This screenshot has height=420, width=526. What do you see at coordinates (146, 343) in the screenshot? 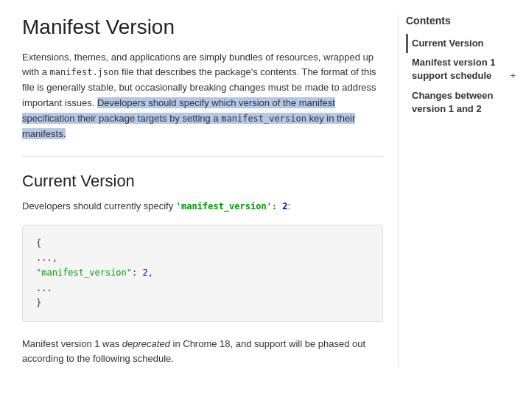
I see `deprecated-text: deprecated` at bounding box center [146, 343].